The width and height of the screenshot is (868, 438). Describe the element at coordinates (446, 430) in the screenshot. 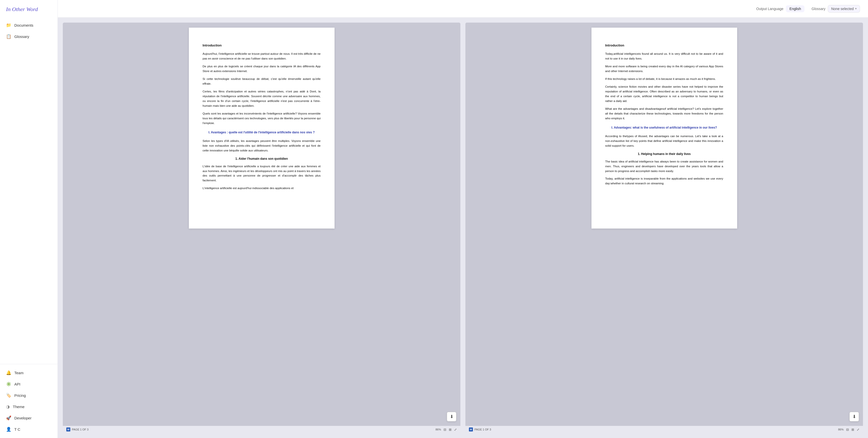

I see `left-footer-controls: 86% ⊟ ⊞ ⤢` at that location.